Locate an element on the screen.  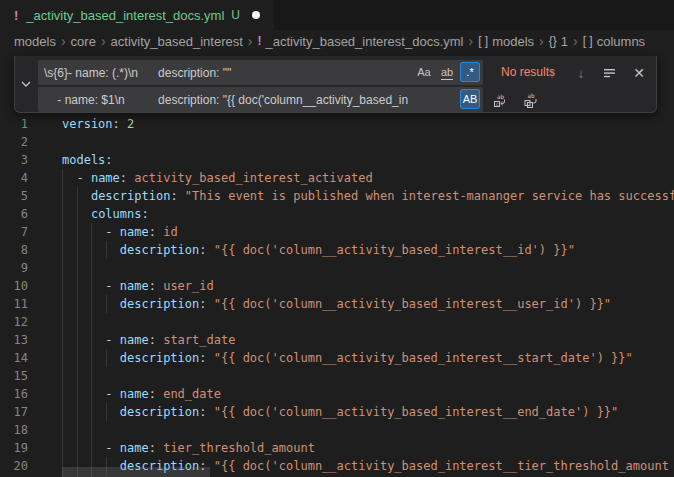
code-line: - name: user_id is located at coordinates (368, 286).